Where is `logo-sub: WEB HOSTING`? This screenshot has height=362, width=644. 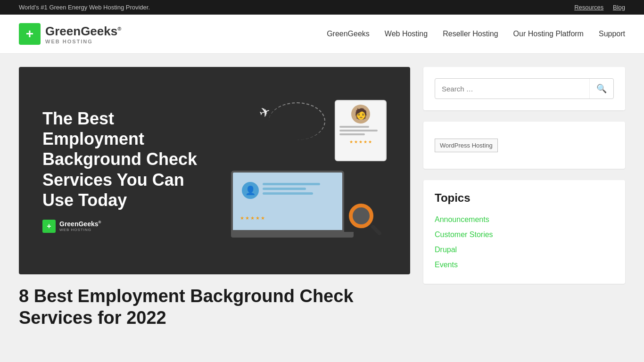
logo-sub: WEB HOSTING is located at coordinates (83, 41).